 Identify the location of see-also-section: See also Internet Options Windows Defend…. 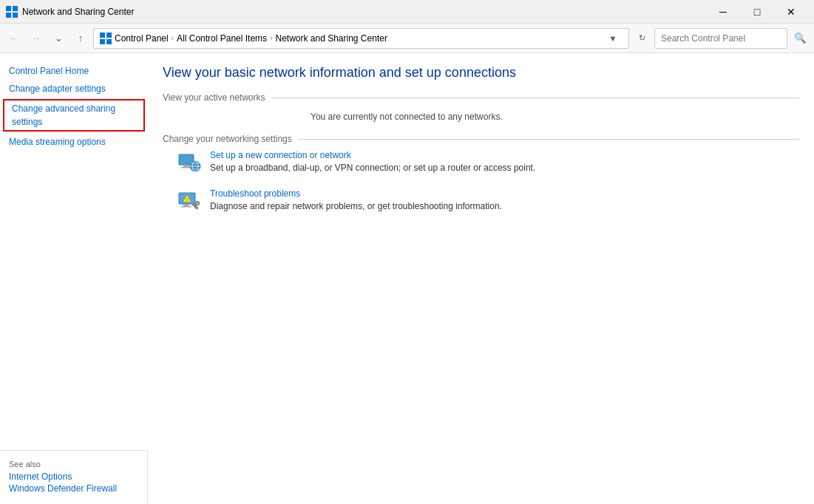
(74, 477).